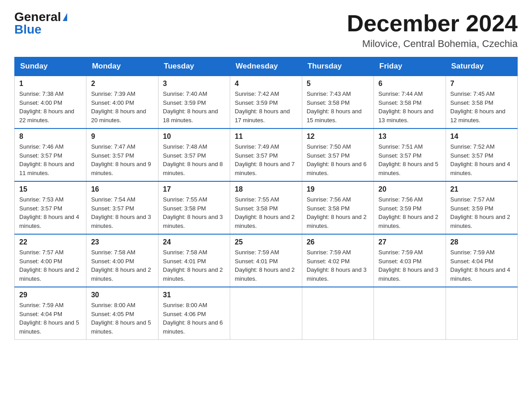 The image size is (532, 411). Describe the element at coordinates (266, 102) in the screenshot. I see `calendar-week-1: 1 Sunrise: 7:38 AMSunset: 4:00 PMDayligh…` at that location.